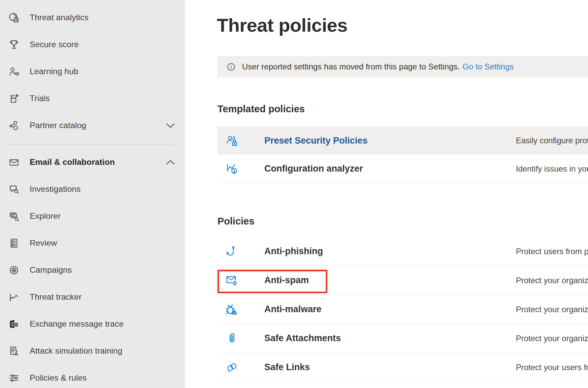 The height and width of the screenshot is (388, 588). Describe the element at coordinates (552, 367) in the screenshot. I see `policy-row-description: Protect your users fr` at that location.